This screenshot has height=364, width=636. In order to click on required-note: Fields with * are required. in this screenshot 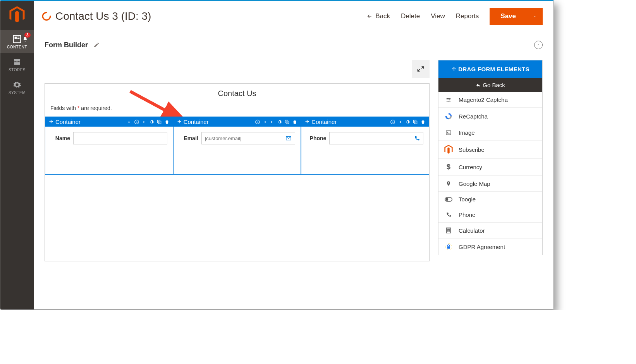, I will do `click(237, 111)`.